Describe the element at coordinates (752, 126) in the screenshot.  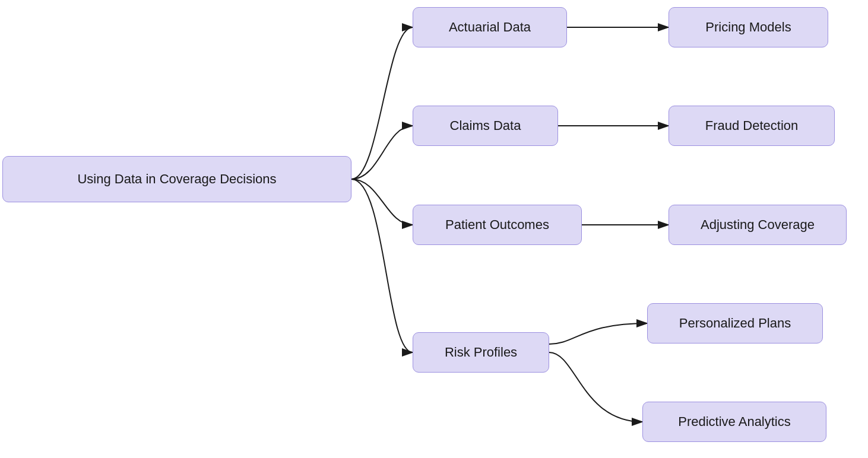
I see `node-fraud-label: Fraud Detection` at that location.